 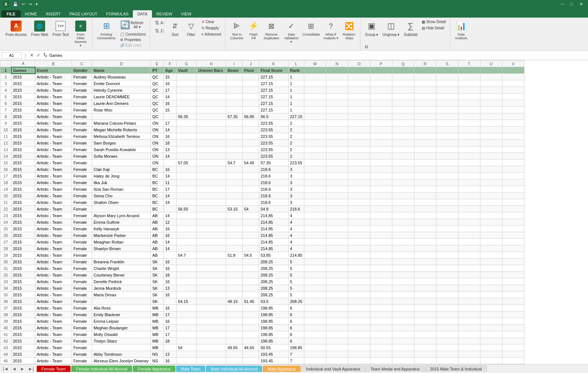 I want to click on cell-F43, so click(x=170, y=348).